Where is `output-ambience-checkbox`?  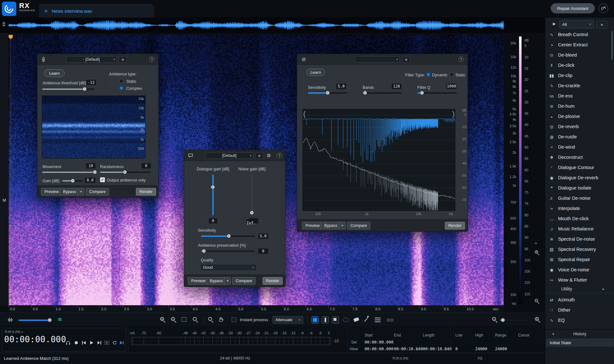
output-ambience-checkbox is located at coordinates (102, 180).